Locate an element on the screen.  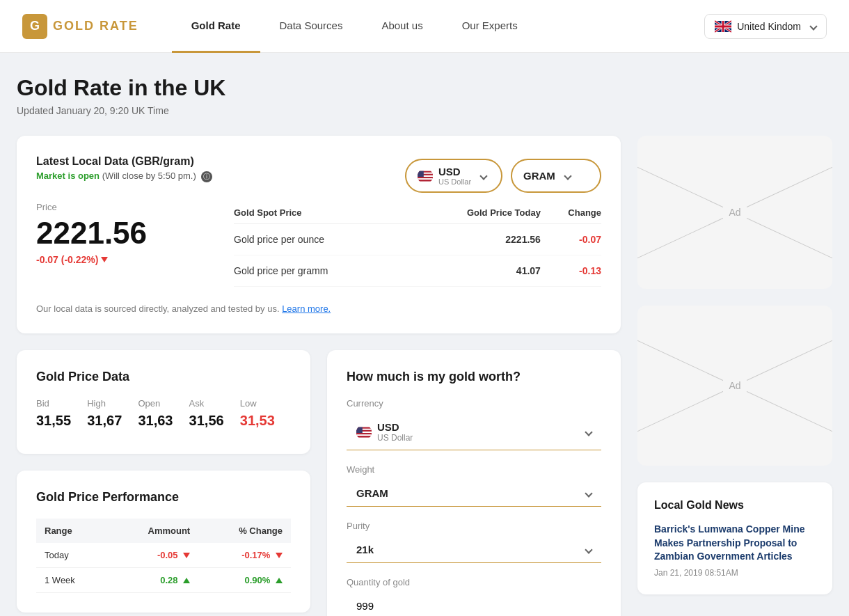
gold-calculator-card: How much is my gold worth? Currency is located at coordinates (474, 483).